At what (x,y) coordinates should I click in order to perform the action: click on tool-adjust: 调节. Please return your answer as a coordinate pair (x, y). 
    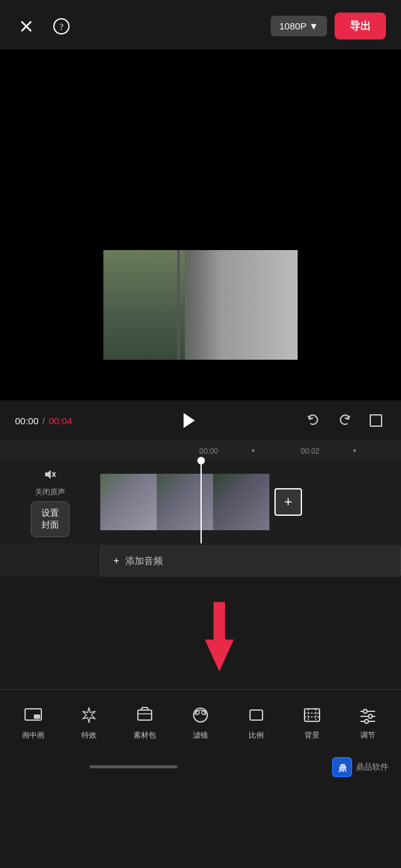
    Looking at the image, I should click on (368, 722).